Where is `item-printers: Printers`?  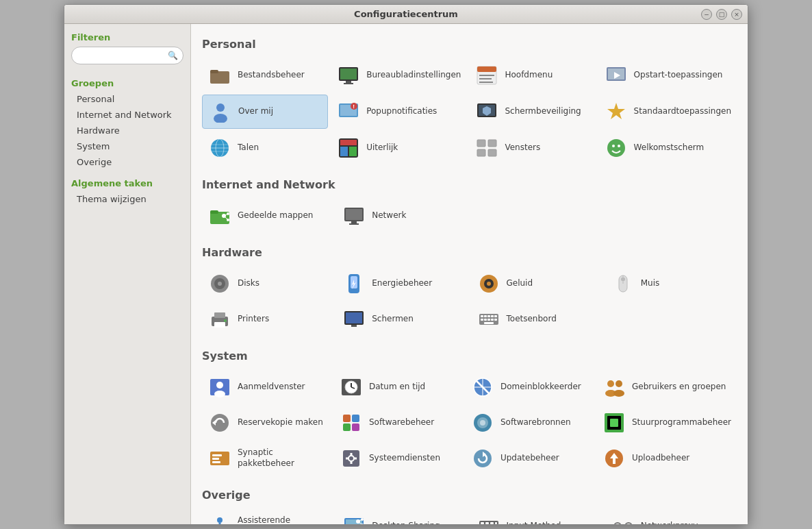
item-printers: Printers is located at coordinates (268, 319).